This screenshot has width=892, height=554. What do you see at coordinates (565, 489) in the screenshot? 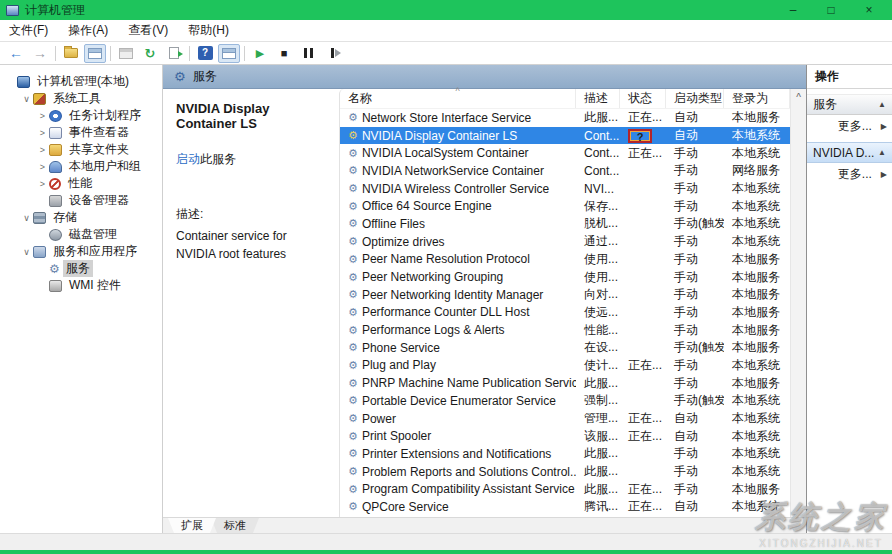
I see `service-row: ⚙Program Compatibility Assistant Service…` at bounding box center [565, 489].